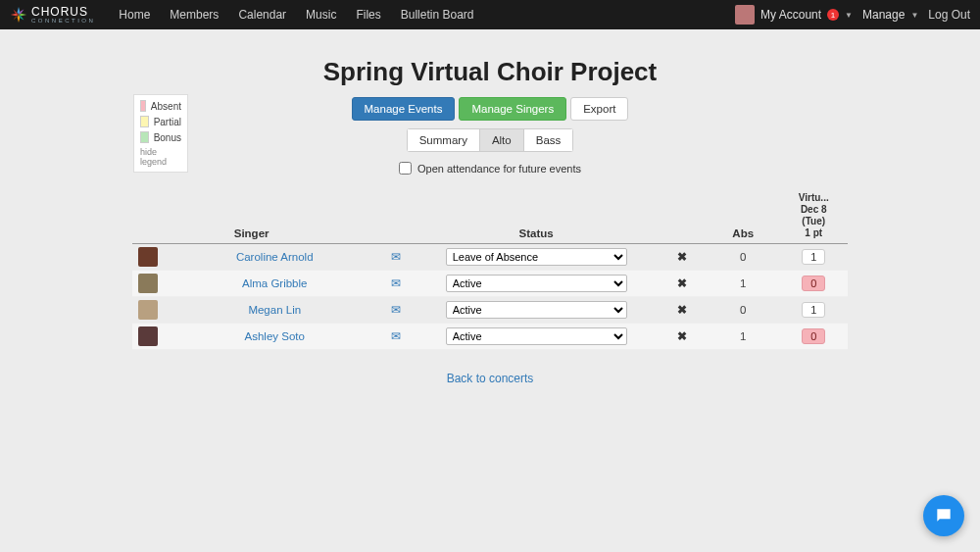 Image resolution: width=980 pixels, height=552 pixels. What do you see at coordinates (833, 15) in the screenshot?
I see `notification-badge: 1` at bounding box center [833, 15].